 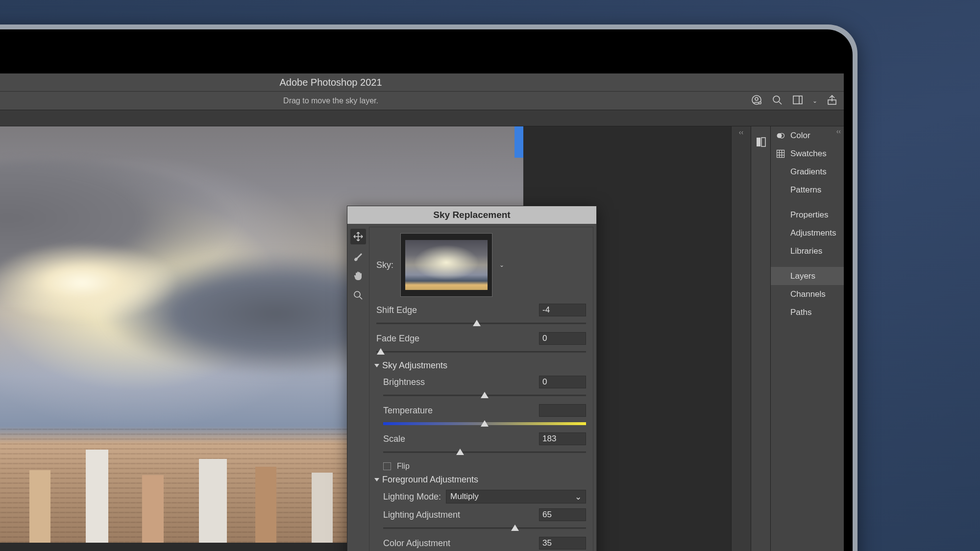 What do you see at coordinates (415, 365) in the screenshot?
I see `section-title: Sky Adjustments` at bounding box center [415, 365].